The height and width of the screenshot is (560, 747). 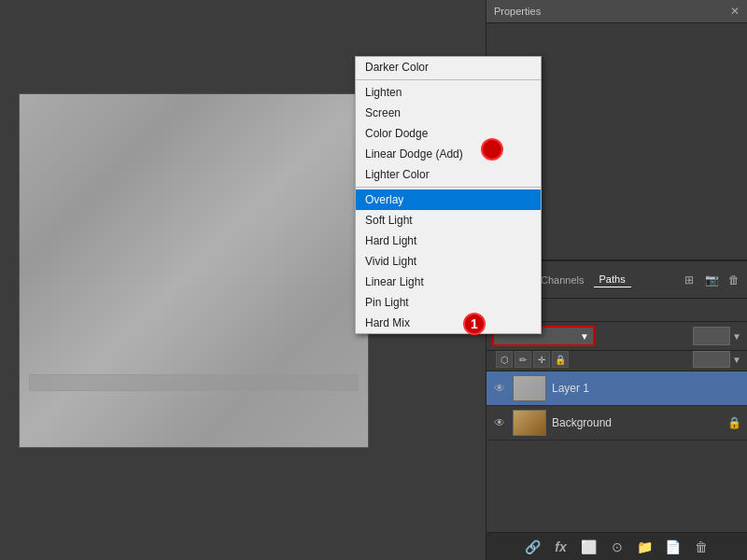 I want to click on layer-visibility-icon-bg: 👁, so click(x=500, y=423).